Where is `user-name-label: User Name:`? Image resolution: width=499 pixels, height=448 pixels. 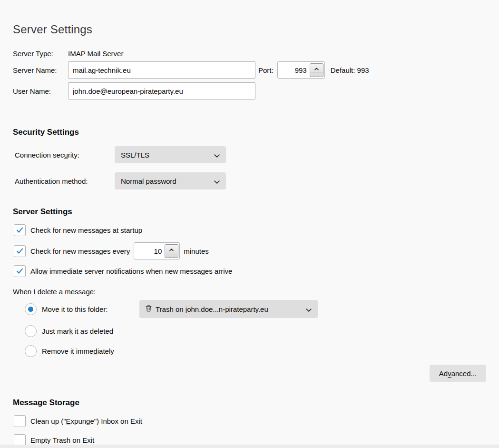
user-name-label: User Name: is located at coordinates (40, 91).